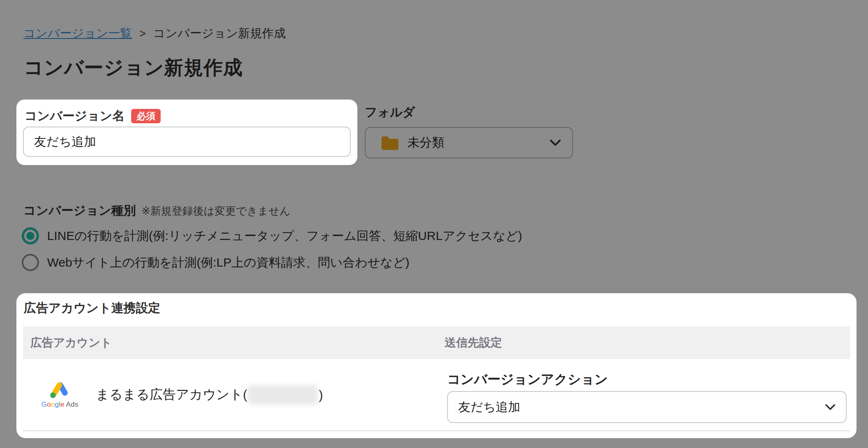 This screenshot has height=448, width=868. What do you see at coordinates (648, 395) in the screenshot?
I see `destination-cell: コンバージョンアクション 友だち追加` at bounding box center [648, 395].